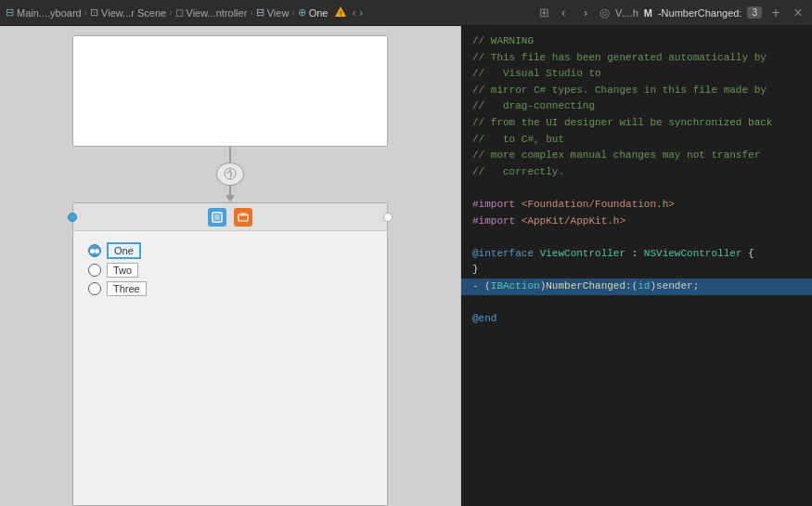 This screenshot has height=506, width=812. What do you see at coordinates (673, 13) in the screenshot?
I see `code-toolbar-right: ⊞ ‹ › ◎ V....h M -NumberChanged: 3 + ×` at bounding box center [673, 13].